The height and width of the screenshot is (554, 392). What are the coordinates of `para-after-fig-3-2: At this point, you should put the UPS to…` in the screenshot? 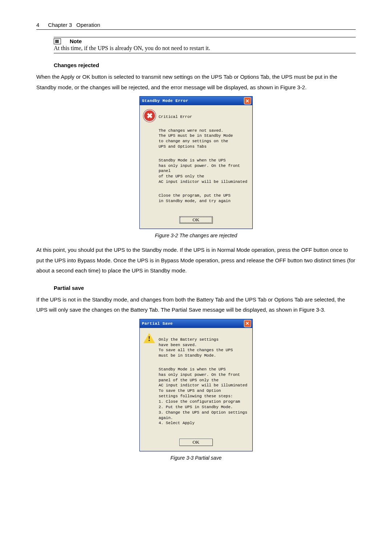 It's located at (196, 260).